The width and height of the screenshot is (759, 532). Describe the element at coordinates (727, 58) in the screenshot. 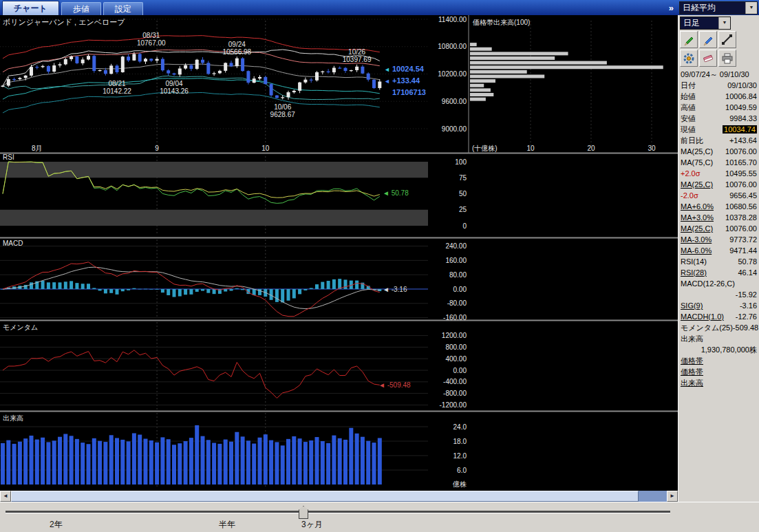

I see `printer-icon` at that location.